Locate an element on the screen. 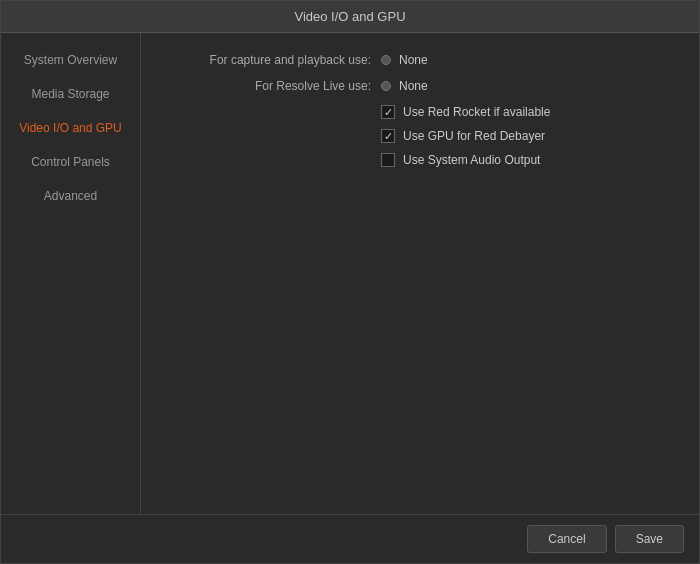  checkbox-row-0: ✓ Use Red Rocket if available is located at coordinates (525, 112).